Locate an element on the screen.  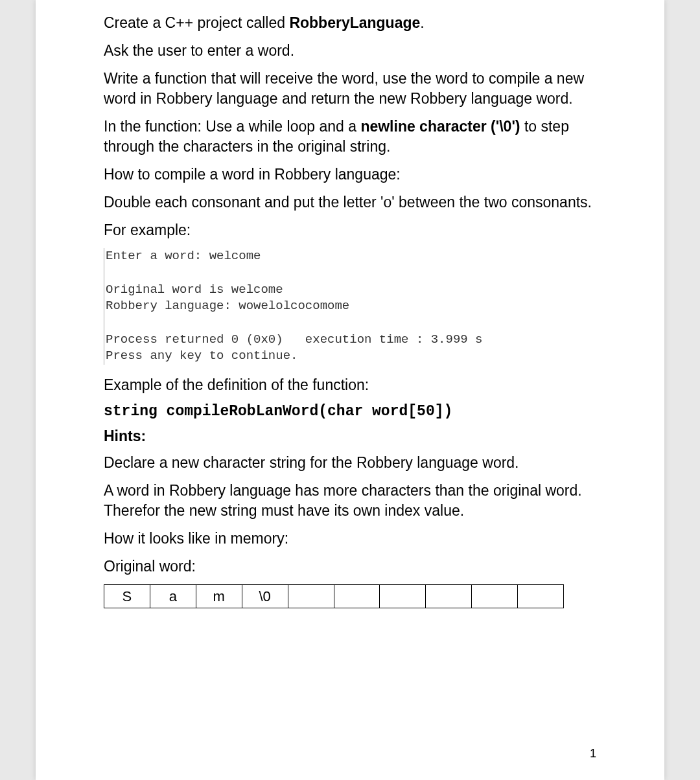
page-number: 1 is located at coordinates (593, 754).